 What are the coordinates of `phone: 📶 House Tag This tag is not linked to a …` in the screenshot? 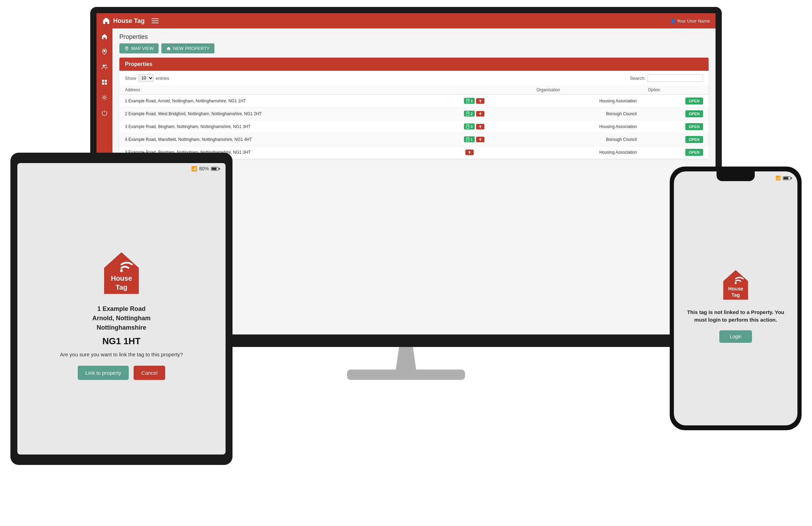 It's located at (736, 298).